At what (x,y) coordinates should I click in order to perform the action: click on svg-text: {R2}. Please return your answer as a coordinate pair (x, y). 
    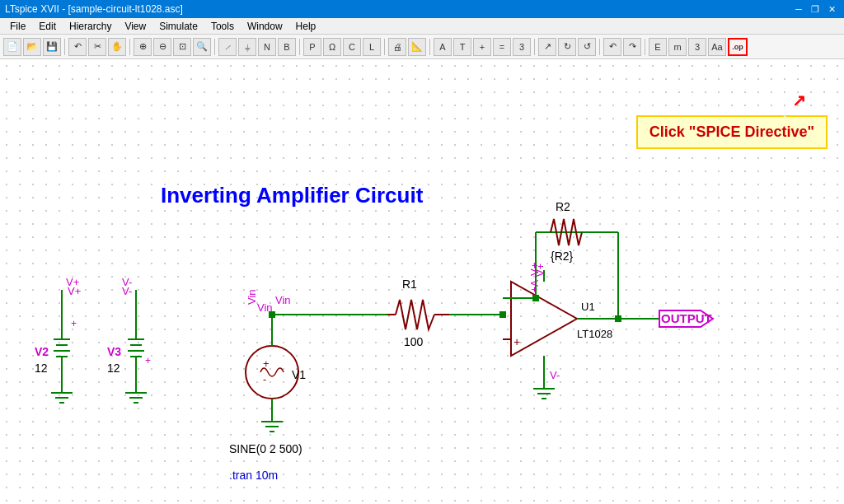
    Looking at the image, I should click on (562, 256).